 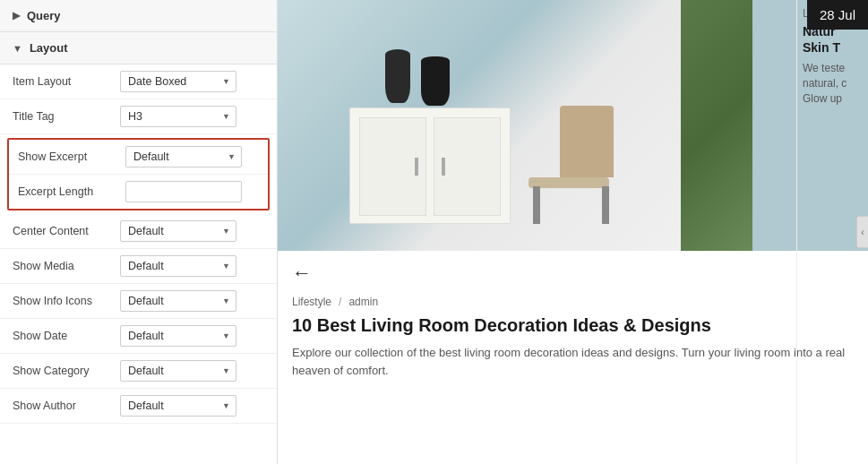 What do you see at coordinates (138, 267) in the screenshot?
I see `show-media-row: Show Media DefaultYesNo` at bounding box center [138, 267].